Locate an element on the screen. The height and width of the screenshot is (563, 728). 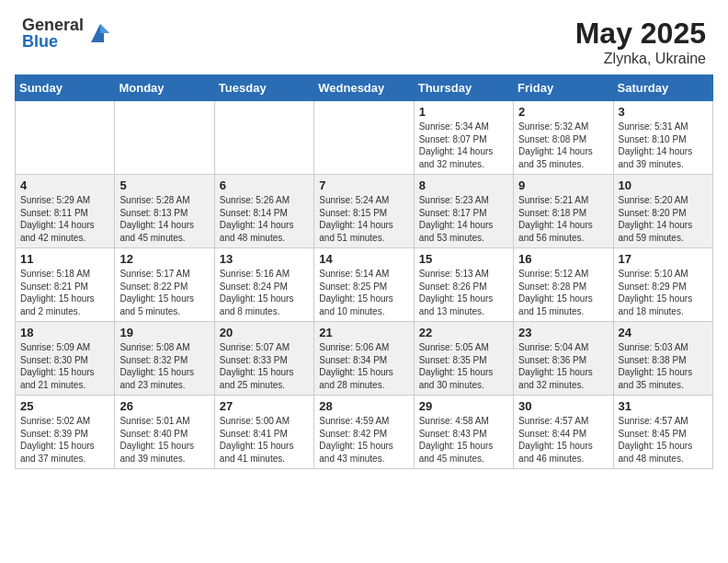
day-info: Sunrise: 5:03 AM Sunset: 8:38 PM Dayligh… is located at coordinates (656, 366).